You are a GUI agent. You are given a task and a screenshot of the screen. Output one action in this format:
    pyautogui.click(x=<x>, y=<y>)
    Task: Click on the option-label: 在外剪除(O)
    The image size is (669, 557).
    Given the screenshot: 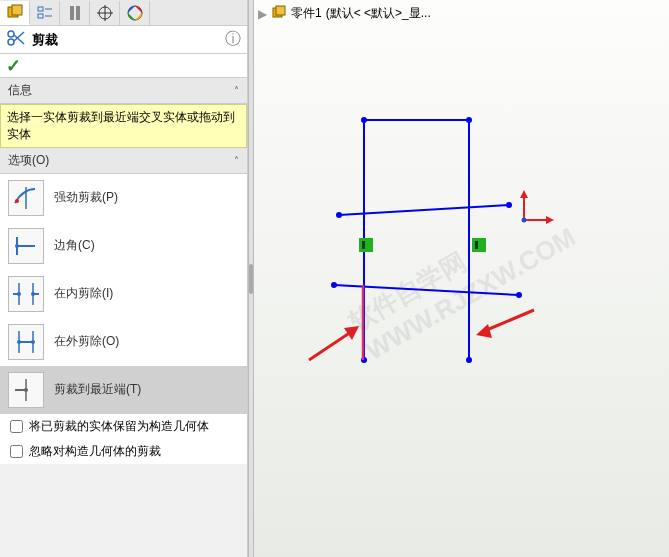 What is the action you would take?
    pyautogui.click(x=86, y=342)
    